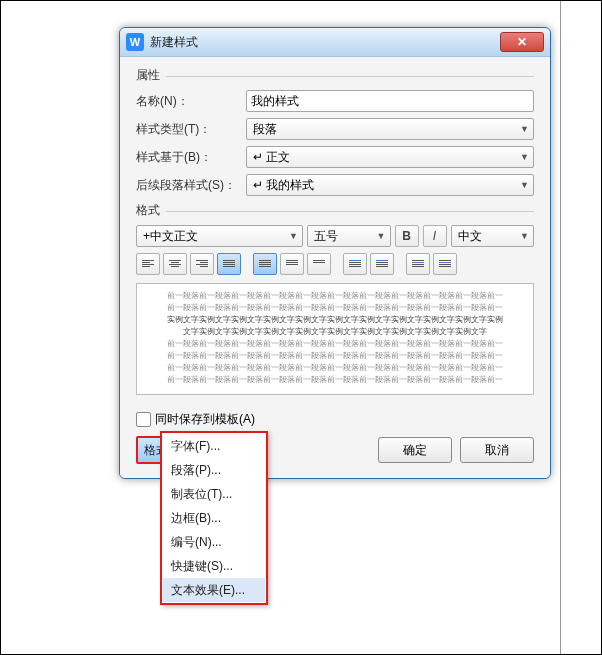  Describe the element at coordinates (445, 264) in the screenshot. I see `indent-increase-right-icon` at that location.